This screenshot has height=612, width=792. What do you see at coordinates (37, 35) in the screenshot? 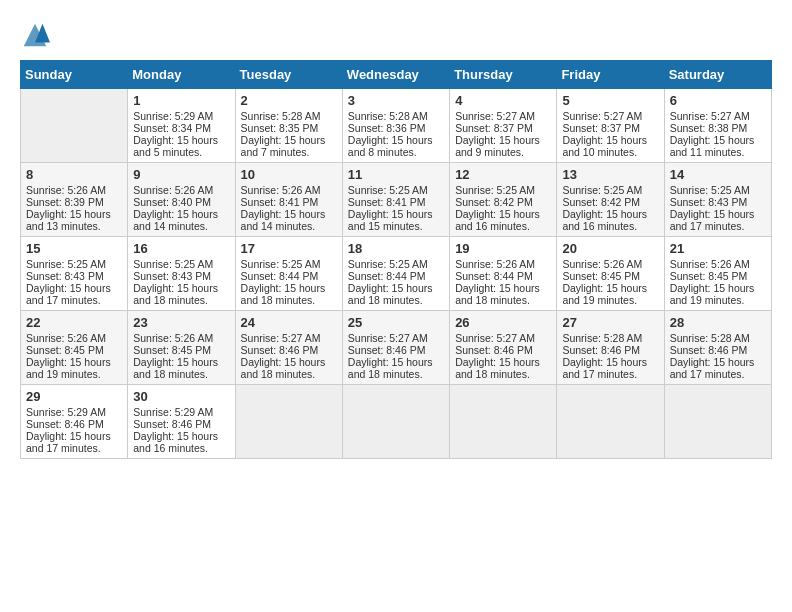
I see `logo` at bounding box center [37, 35].